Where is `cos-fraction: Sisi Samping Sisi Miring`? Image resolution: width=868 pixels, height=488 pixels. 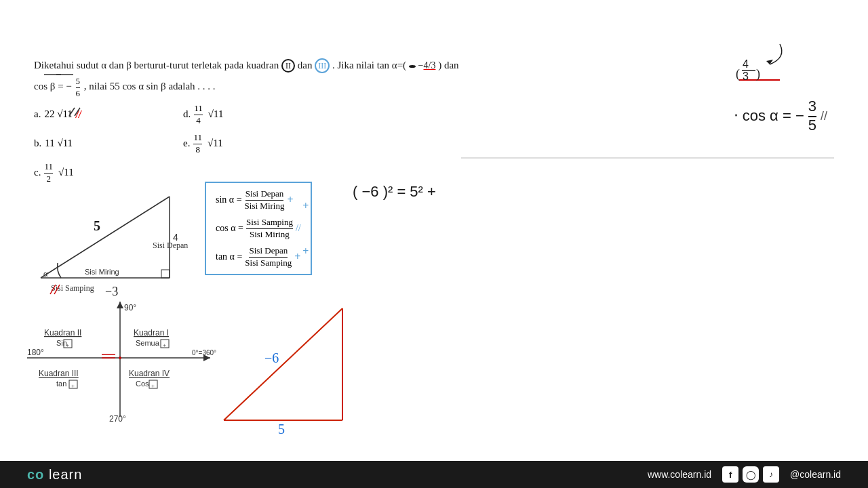
cos-fraction: Sisi Samping Sisi Miring is located at coordinates (270, 228).